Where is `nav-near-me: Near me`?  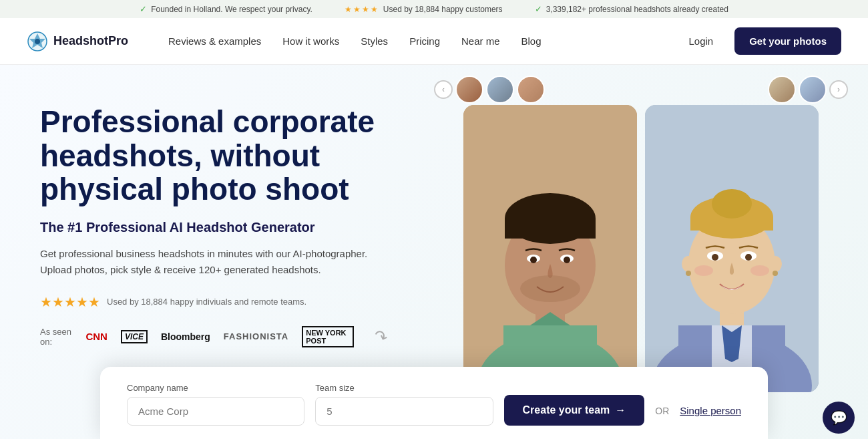 nav-near-me: Near me is located at coordinates (481, 41).